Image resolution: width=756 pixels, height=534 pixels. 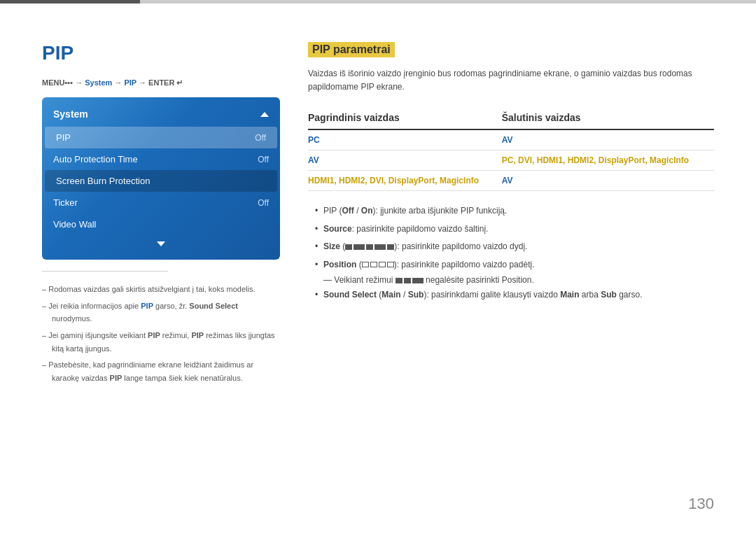 I want to click on menu-path-prefix: MENU▪▪▪ →, so click(x=63, y=83).